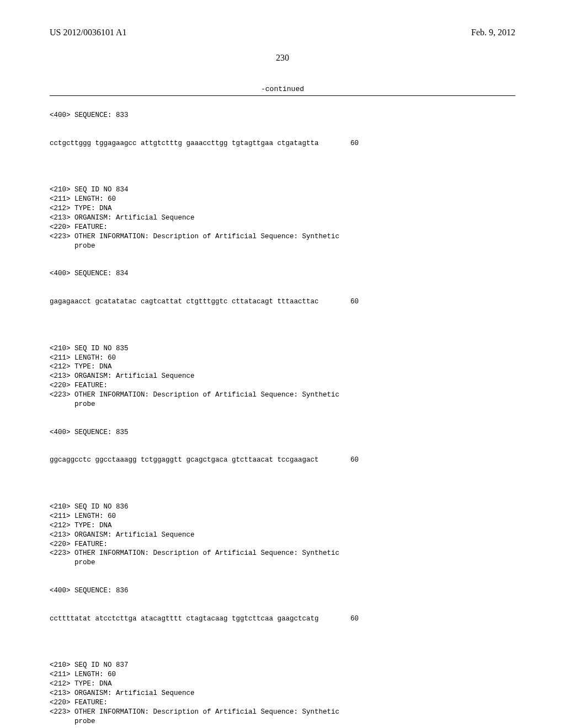 Image resolution: width=565 pixels, height=728 pixels. What do you see at coordinates (282, 58) in the screenshot?
I see `page-number: 230` at bounding box center [282, 58].